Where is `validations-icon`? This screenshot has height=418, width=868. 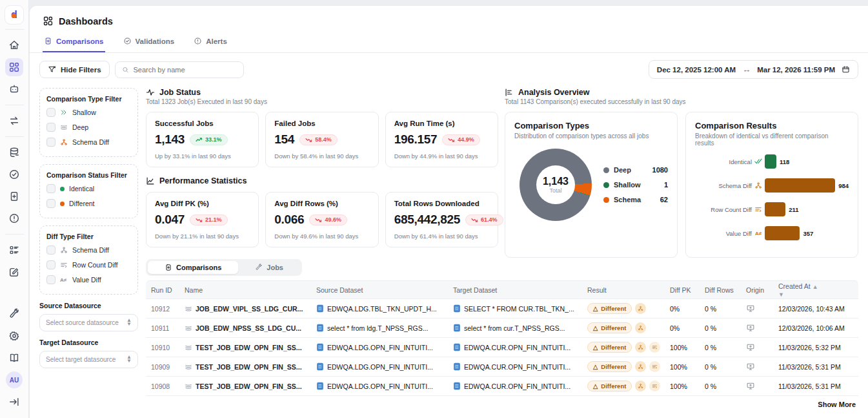
validations-icon is located at coordinates (14, 174).